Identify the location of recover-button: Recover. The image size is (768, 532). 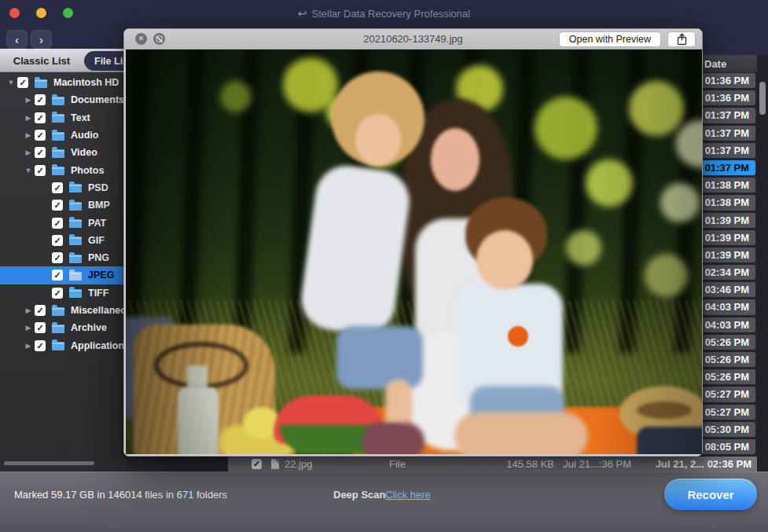
(711, 494).